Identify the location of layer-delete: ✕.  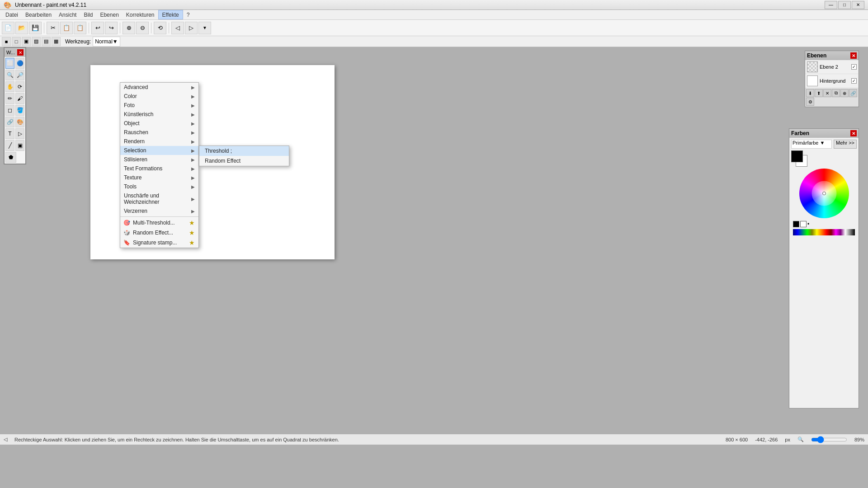
(827, 93).